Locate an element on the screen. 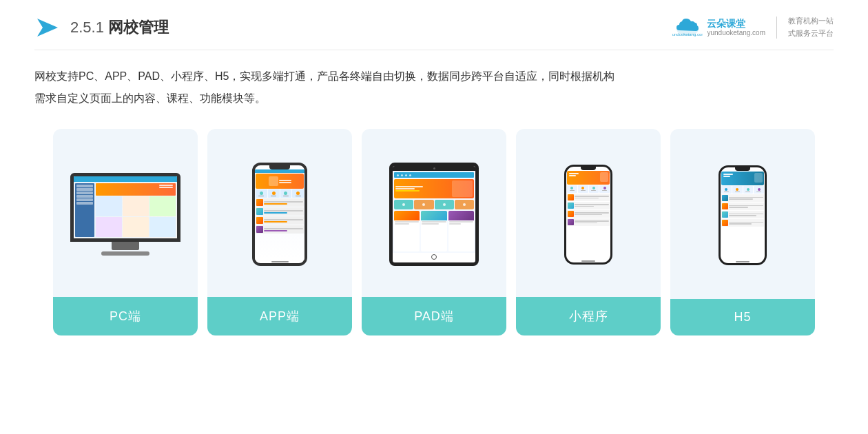 The image size is (868, 434). card-miniprogram: 小程序 is located at coordinates (588, 232).